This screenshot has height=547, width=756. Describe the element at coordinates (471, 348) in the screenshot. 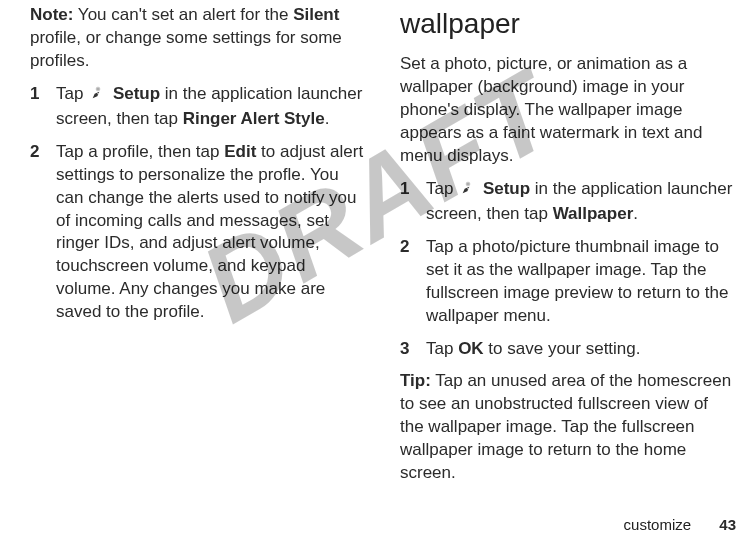

I see `ok-label: OK` at that location.